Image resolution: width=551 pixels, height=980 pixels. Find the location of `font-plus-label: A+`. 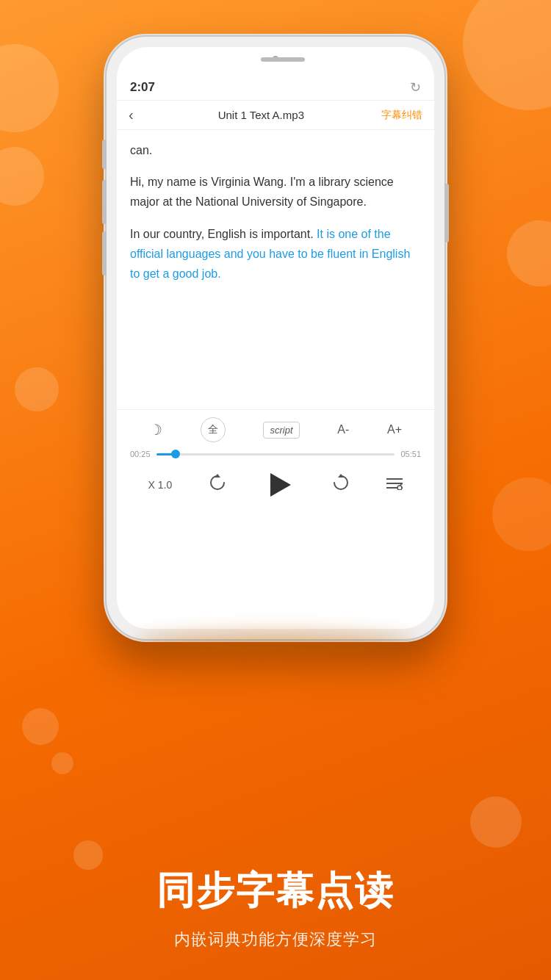

font-plus-label: A+ is located at coordinates (395, 430).